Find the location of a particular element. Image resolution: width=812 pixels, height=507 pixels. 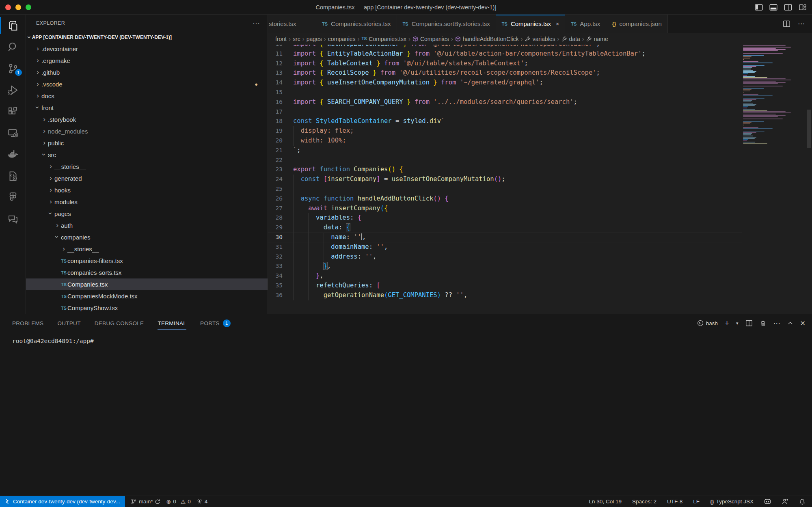

cursor-position: Ln 30, Col 19 is located at coordinates (605, 502).